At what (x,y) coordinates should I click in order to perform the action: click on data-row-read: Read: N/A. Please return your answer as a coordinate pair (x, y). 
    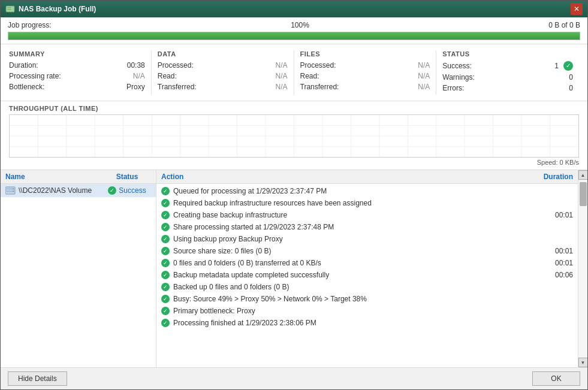
    Looking at the image, I should click on (223, 76).